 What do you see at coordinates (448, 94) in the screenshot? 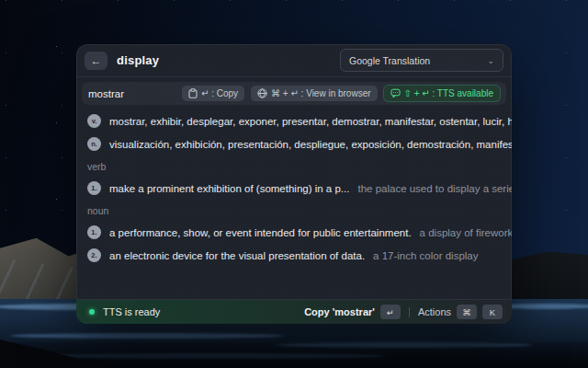
I see `tts-available-label: ⇧ + ↵ : TTS available` at bounding box center [448, 94].